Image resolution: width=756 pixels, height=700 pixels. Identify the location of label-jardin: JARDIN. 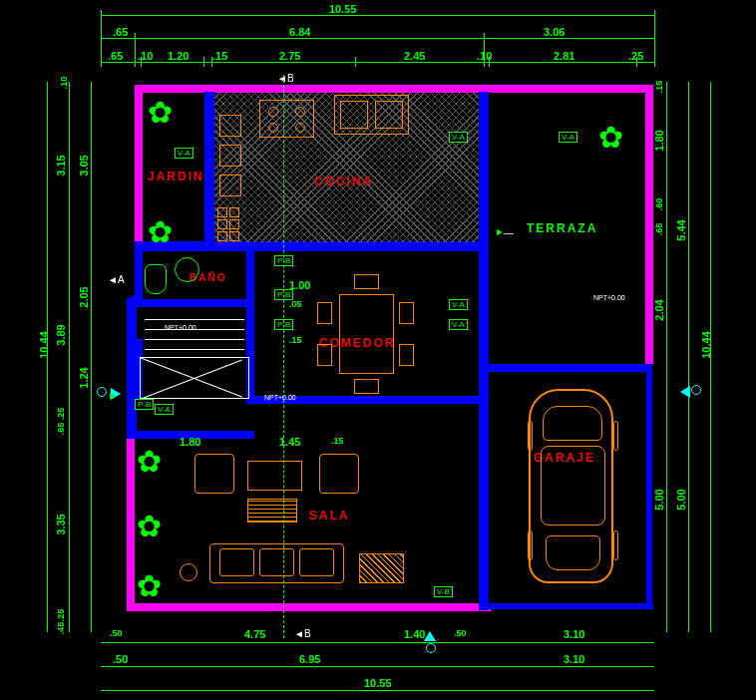
(176, 176).